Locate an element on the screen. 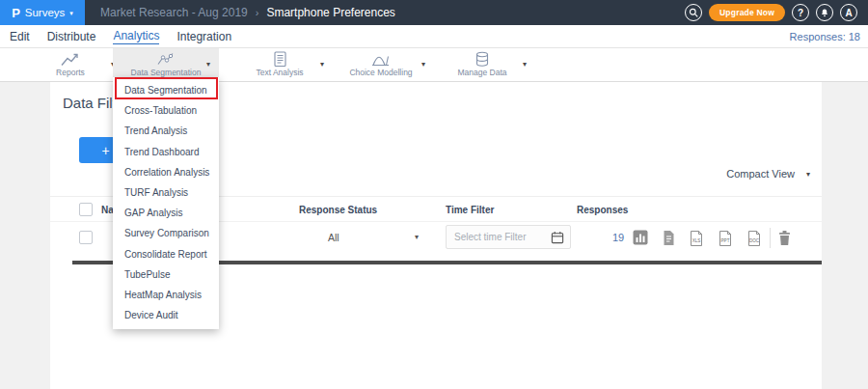 The image size is (868, 389). compact-view-select: Compact View ▾ is located at coordinates (768, 174).